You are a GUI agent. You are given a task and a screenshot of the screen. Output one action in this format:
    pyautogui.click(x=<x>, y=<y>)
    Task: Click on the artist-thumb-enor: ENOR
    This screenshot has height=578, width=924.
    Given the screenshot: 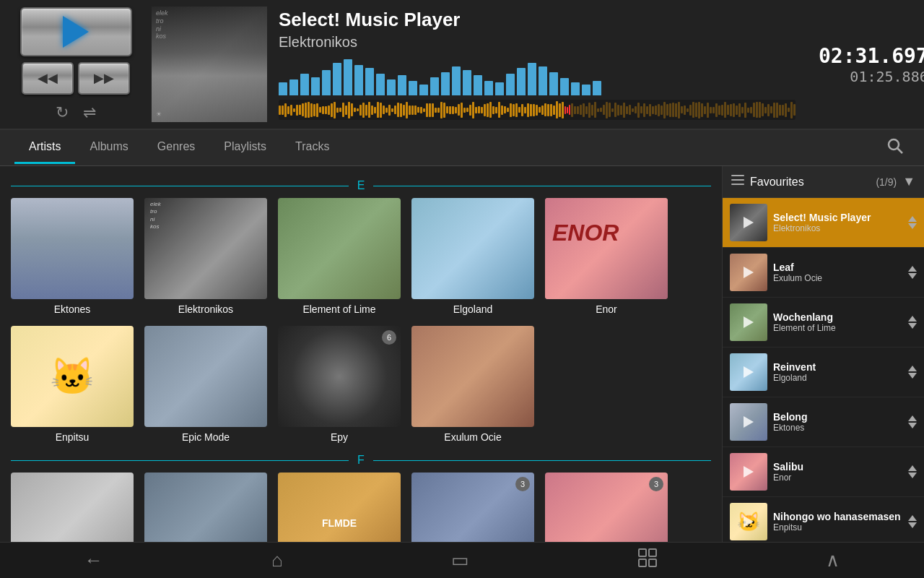 What is the action you would take?
    pyautogui.click(x=606, y=249)
    